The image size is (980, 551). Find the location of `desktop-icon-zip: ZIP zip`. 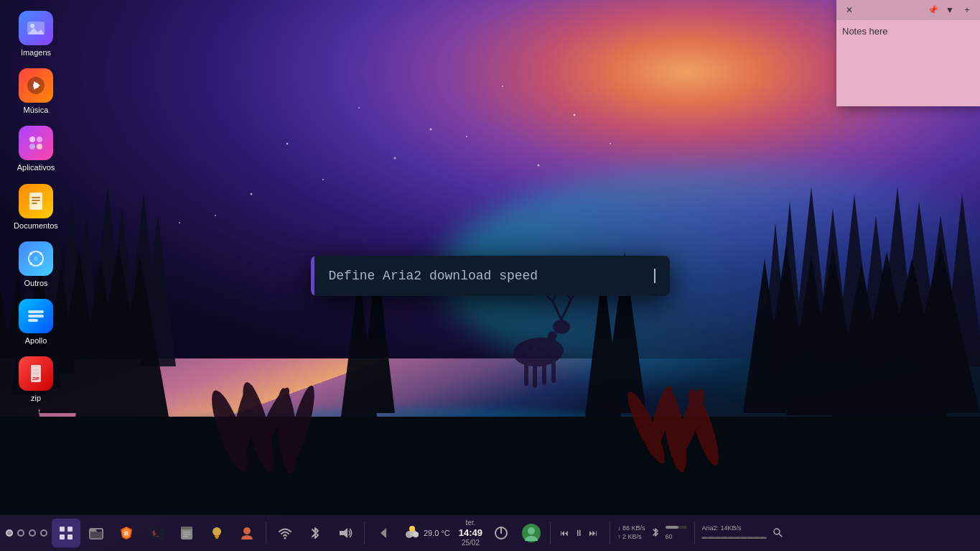

desktop-icon-zip: ZIP zip is located at coordinates (36, 379).